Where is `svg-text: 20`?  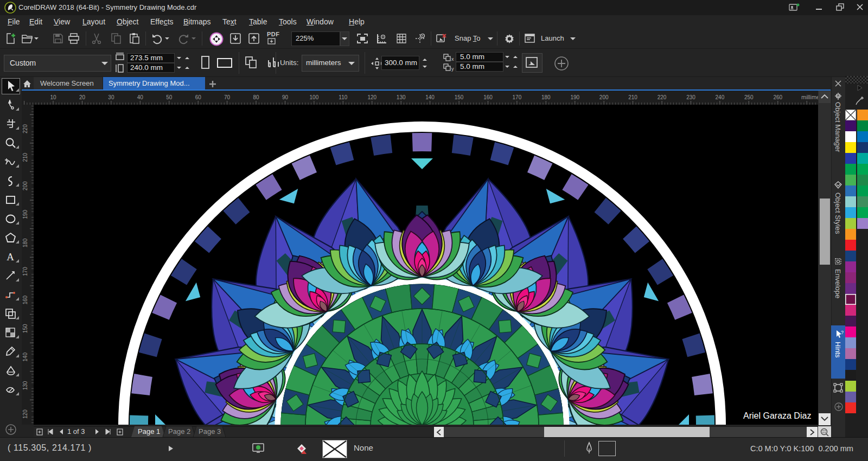 svg-text: 20 is located at coordinates (82, 98).